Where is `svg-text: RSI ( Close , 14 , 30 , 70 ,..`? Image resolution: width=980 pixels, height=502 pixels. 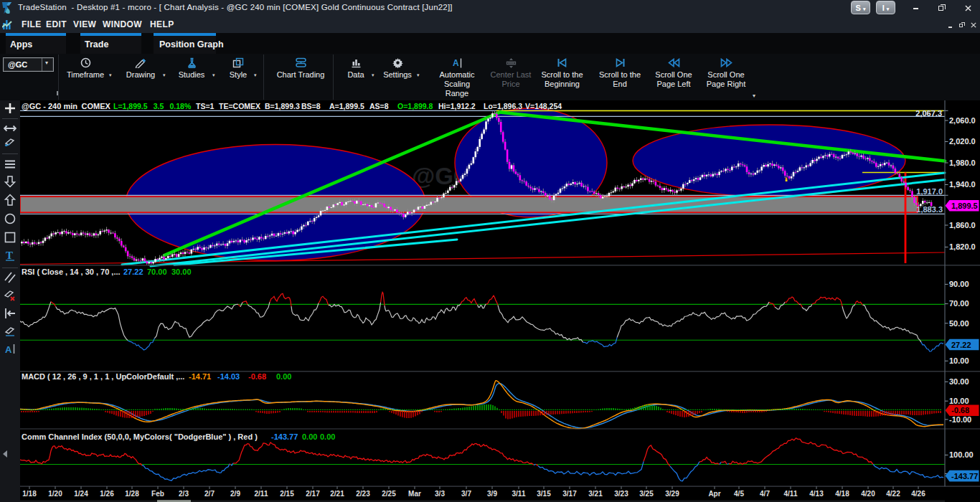 svg-text: RSI ( Close , 14 , 30 , 70 ,.. is located at coordinates (71, 272).